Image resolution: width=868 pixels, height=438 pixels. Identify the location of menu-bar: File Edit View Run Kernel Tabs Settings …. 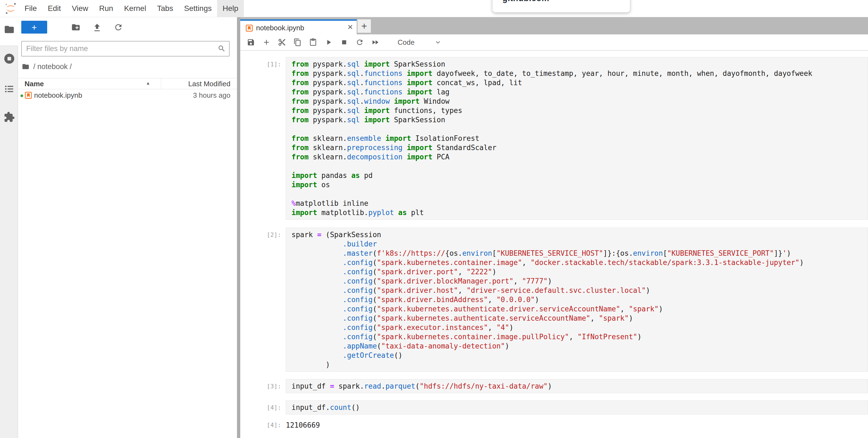
(434, 9).